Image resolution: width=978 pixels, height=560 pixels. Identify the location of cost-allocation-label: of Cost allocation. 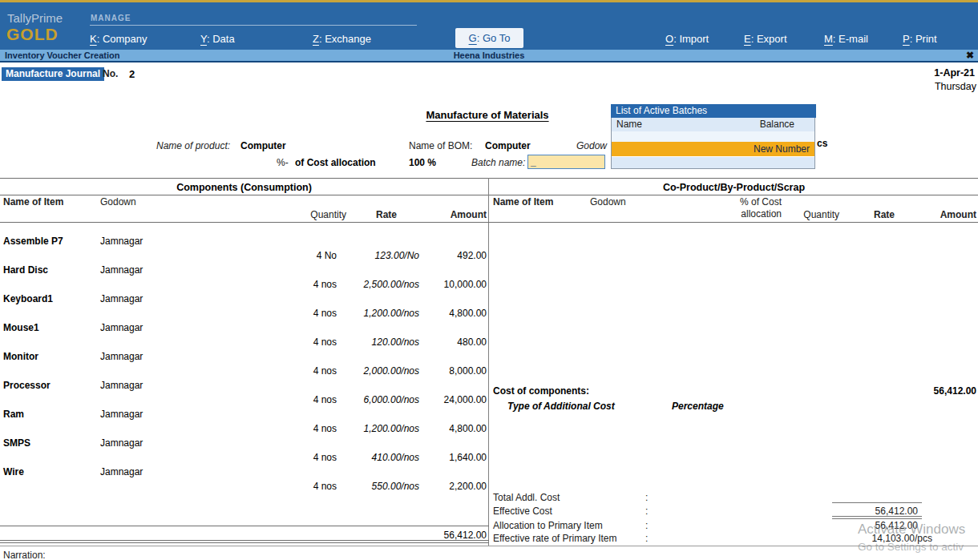
(335, 163).